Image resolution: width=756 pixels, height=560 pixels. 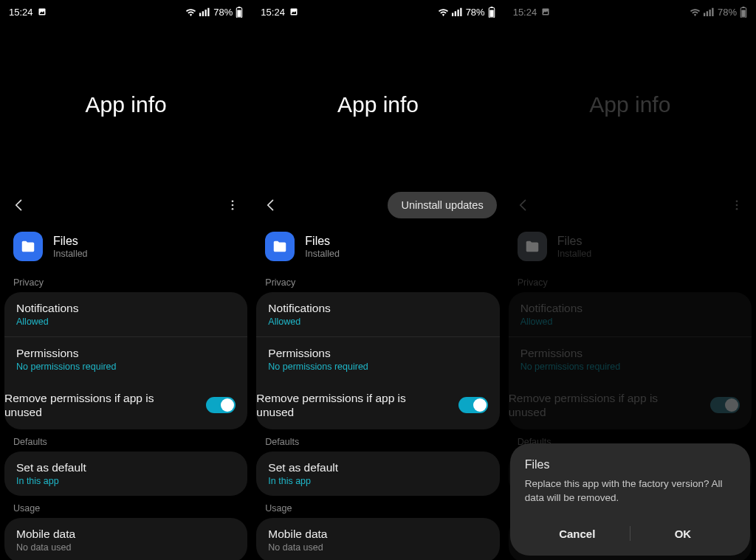 What do you see at coordinates (684, 534) in the screenshot?
I see `dialog-ok-label: OK` at bounding box center [684, 534].